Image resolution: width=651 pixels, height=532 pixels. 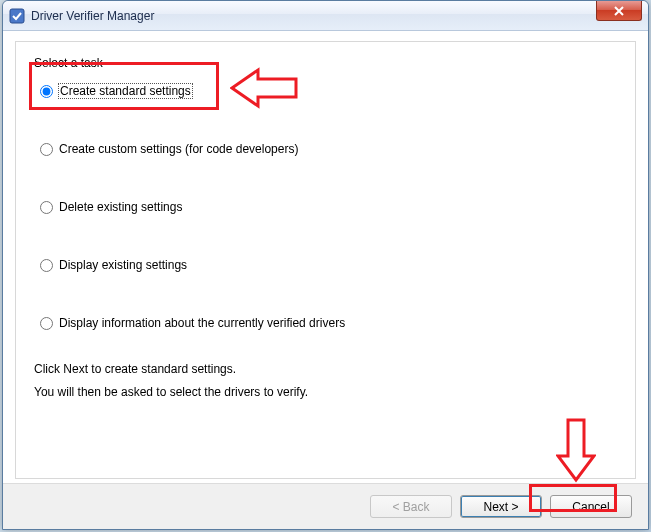 What do you see at coordinates (46, 150) in the screenshot?
I see `radio-input-create-custom` at bounding box center [46, 150].